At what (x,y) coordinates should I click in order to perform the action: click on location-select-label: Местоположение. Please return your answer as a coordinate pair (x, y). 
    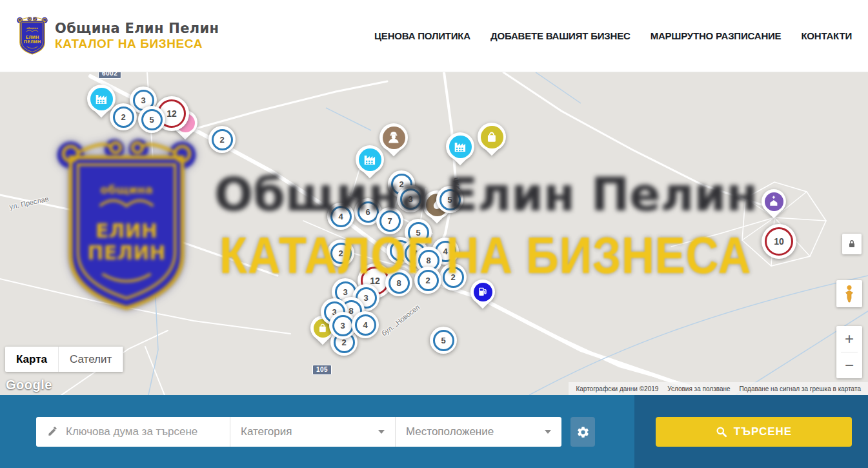
    Looking at the image, I should click on (472, 432).